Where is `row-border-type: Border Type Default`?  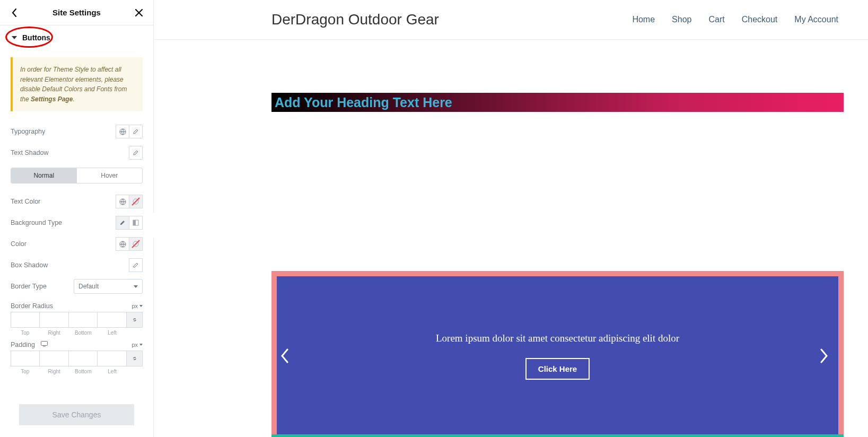
row-border-type: Border Type Default is located at coordinates (76, 286).